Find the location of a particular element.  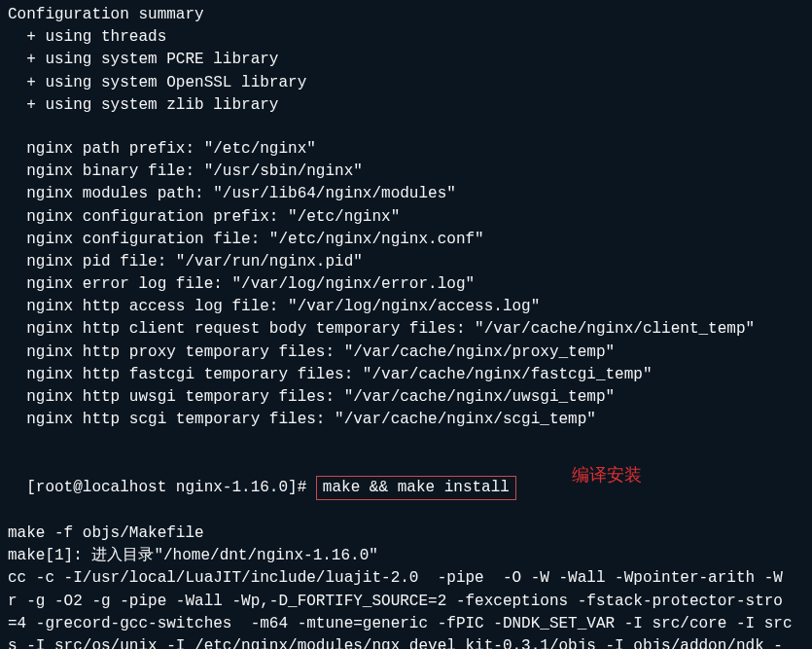

build-output-line: make -f objs/Makefile is located at coordinates (406, 533).